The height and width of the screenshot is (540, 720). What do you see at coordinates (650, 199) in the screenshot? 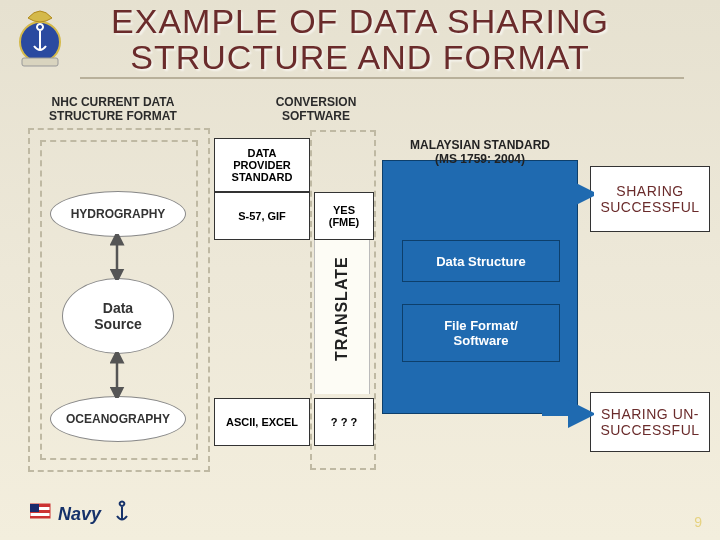
I see `result-success: SHARINGSUCCESSFUL` at bounding box center [650, 199].